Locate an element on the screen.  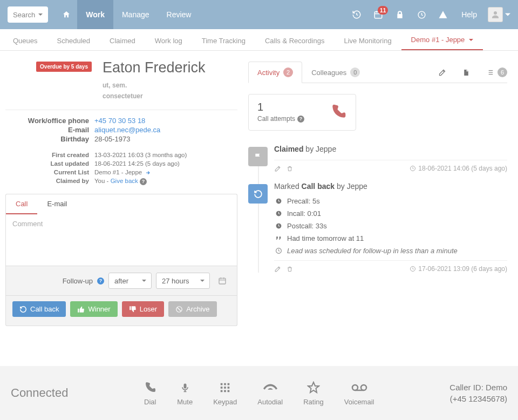
doc-icon is located at coordinates (466, 72).